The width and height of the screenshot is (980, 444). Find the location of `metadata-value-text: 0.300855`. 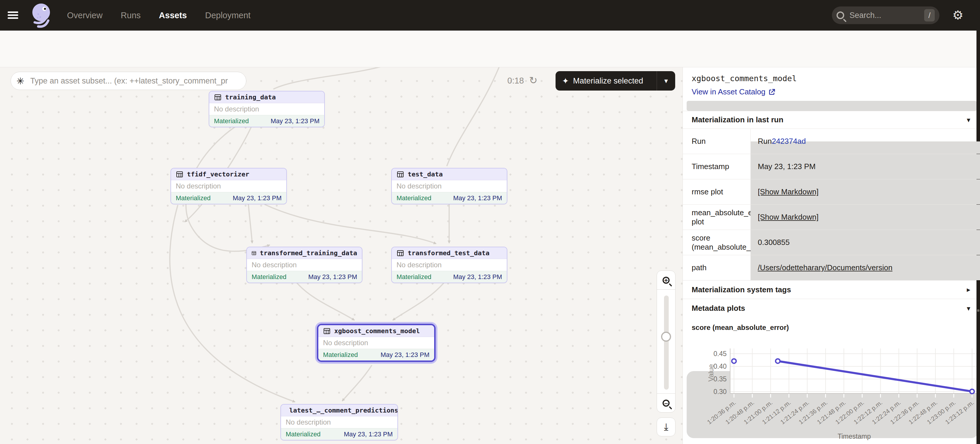

metadata-value-text: 0.300855 is located at coordinates (774, 242).